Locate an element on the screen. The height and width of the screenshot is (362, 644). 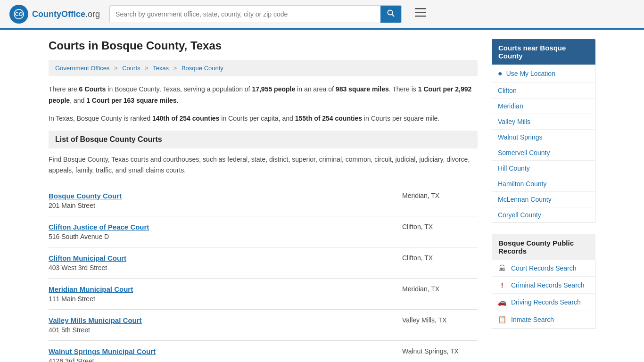
court-records-search-link: 🏛 Court Records Search is located at coordinates (544, 268).